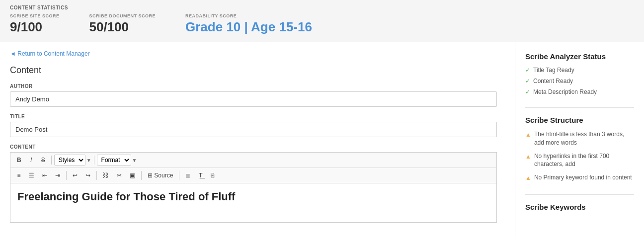  What do you see at coordinates (257, 116) in the screenshot?
I see `title-label: TITLE` at bounding box center [257, 116].